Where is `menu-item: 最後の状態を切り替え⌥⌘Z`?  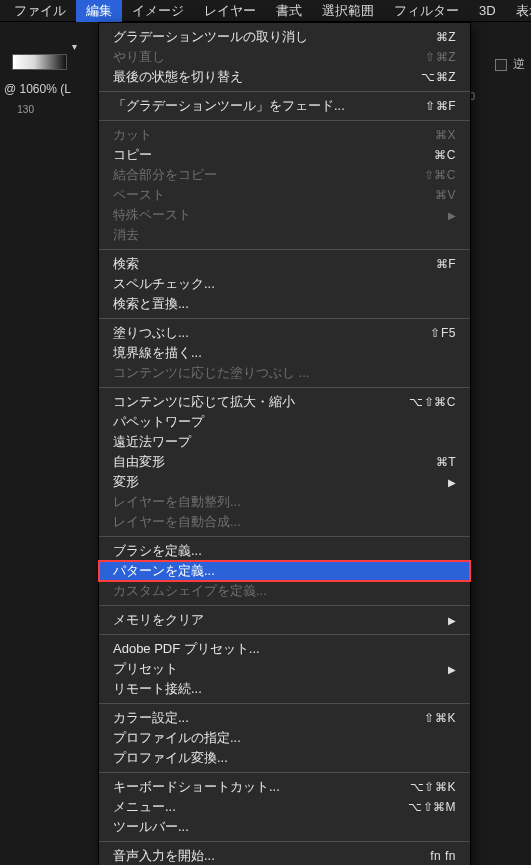 menu-item: 最後の状態を切り替え⌥⌘Z is located at coordinates (284, 77).